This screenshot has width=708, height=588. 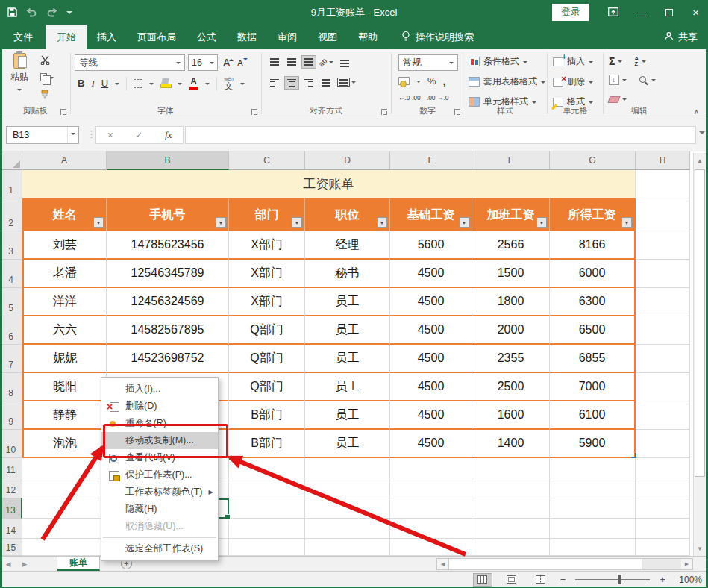 I want to click on cell-B4: 12546345789, so click(x=168, y=274).